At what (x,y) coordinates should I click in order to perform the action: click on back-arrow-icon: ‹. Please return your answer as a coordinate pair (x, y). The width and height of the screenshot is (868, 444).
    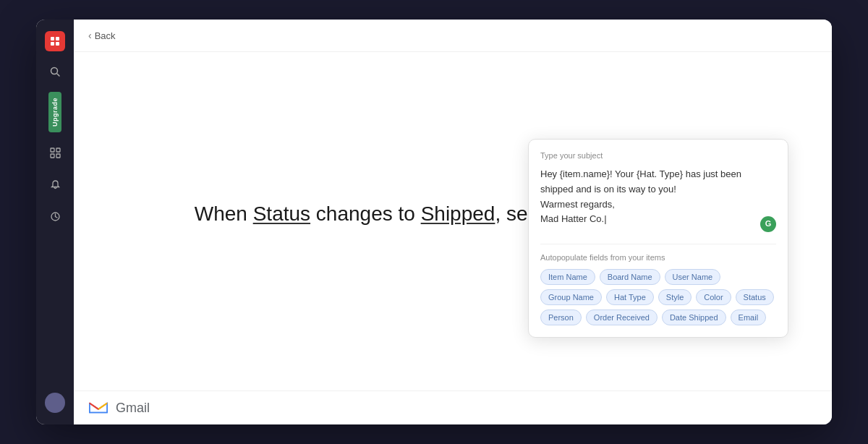
    Looking at the image, I should click on (90, 35).